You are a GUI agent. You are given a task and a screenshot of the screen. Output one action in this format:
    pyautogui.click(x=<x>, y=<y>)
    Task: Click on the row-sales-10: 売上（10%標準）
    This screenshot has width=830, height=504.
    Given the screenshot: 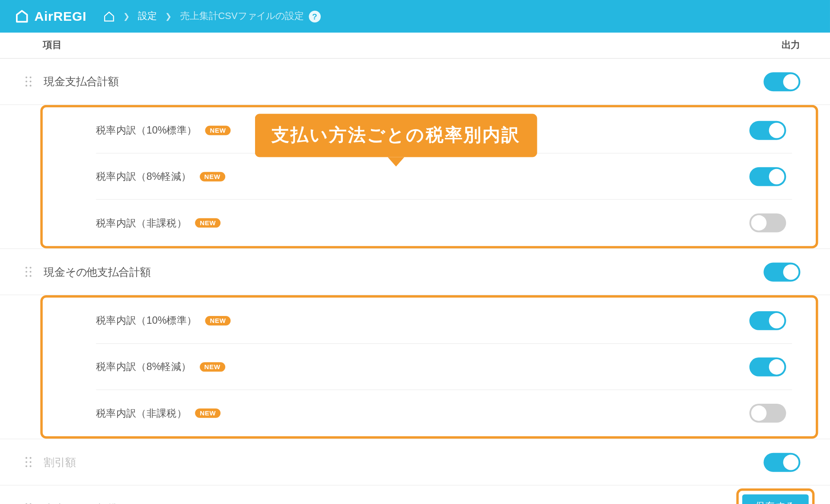 What is the action you would take?
    pyautogui.click(x=415, y=494)
    